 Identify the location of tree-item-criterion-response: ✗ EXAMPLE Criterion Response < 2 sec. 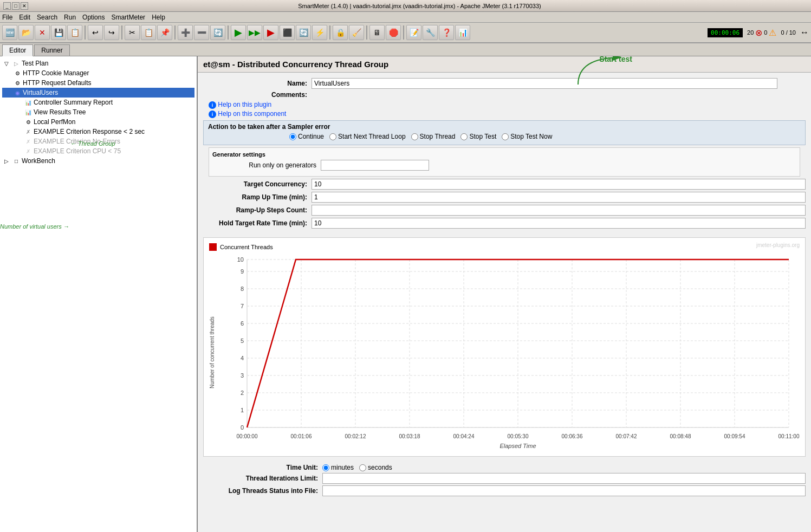
(99, 132).